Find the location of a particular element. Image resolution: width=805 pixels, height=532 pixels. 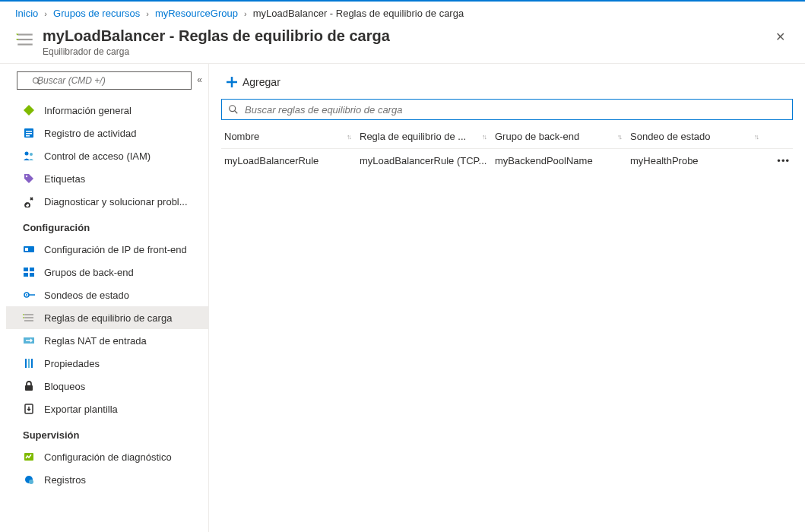

overview-icon is located at coordinates (29, 110).